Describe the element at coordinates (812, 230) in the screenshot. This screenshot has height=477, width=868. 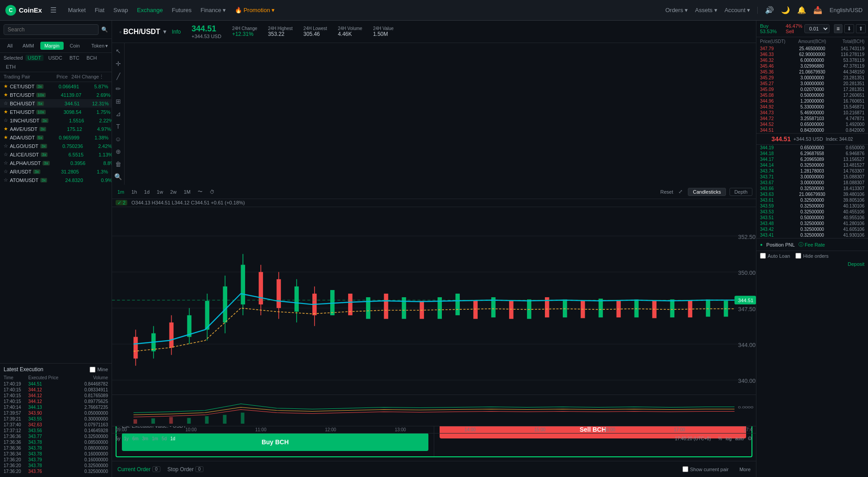
I see `ob-bid-row: 343.42 0.32500000 41.605106` at that location.